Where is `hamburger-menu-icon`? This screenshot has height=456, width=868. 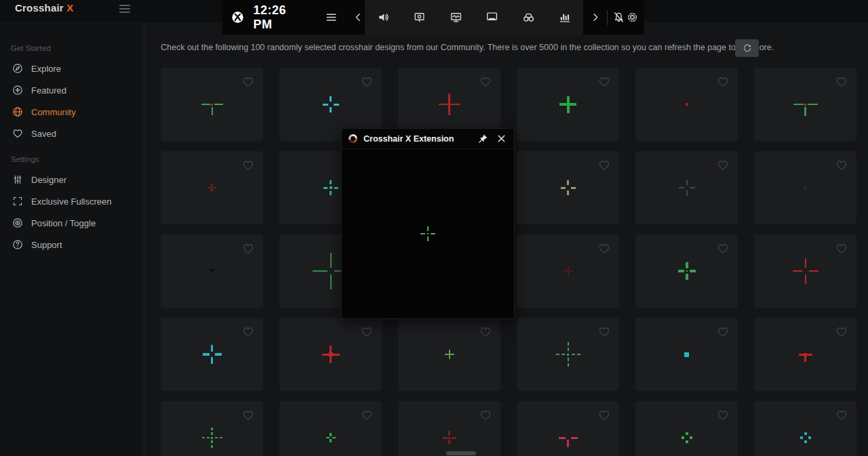
hamburger-menu-icon is located at coordinates (125, 9).